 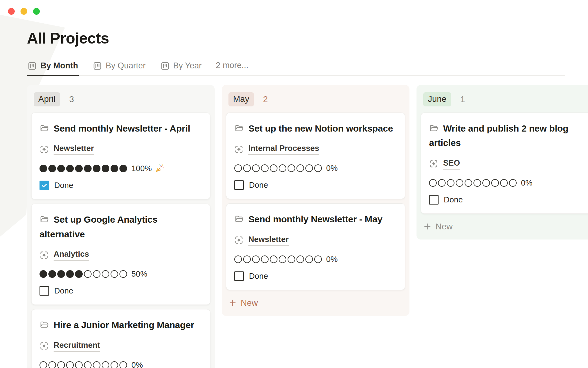 I want to click on tab-by-year: By Year, so click(x=181, y=67).